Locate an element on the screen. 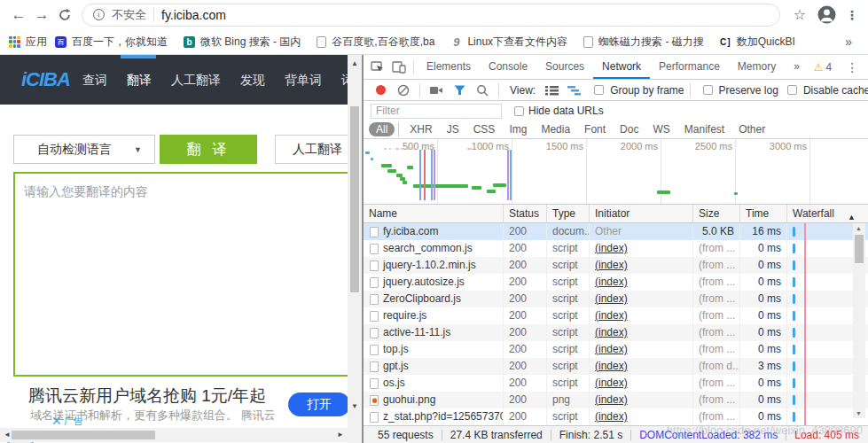 The image size is (868, 443). request-name-cell: gpt.js is located at coordinates (434, 367).